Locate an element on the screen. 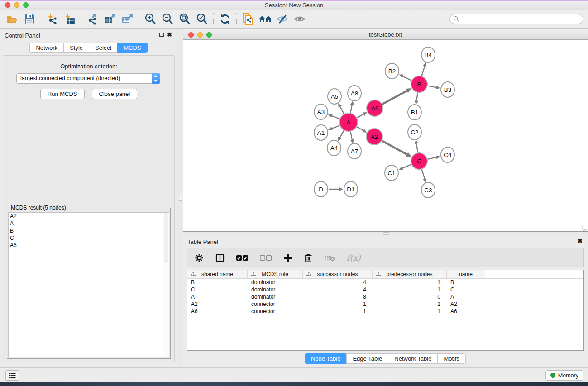 The height and width of the screenshot is (386, 588). save-session-button is located at coordinates (29, 19).